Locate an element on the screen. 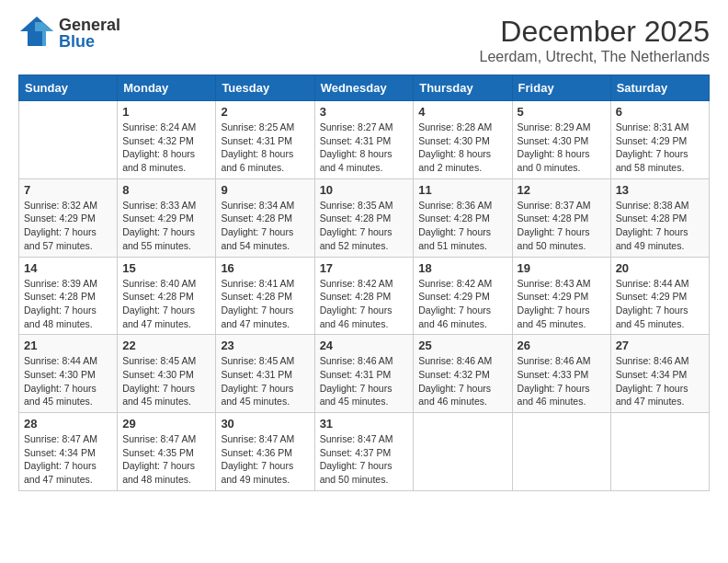  day-info: Sunrise: 8:29 AMSunset: 4:30 PMDaylight:… is located at coordinates (562, 147).